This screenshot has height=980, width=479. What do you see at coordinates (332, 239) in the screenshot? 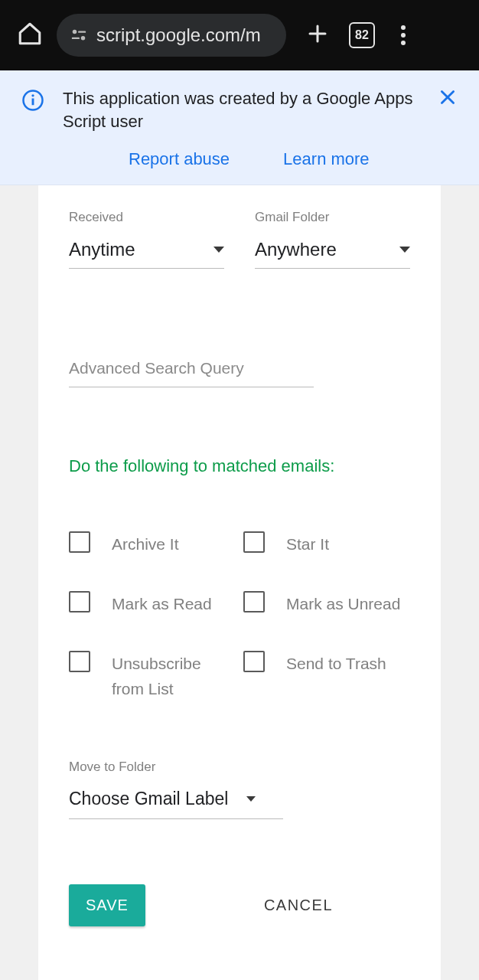
I see `gmail-folder-field: Gmail Folder Anywhere` at bounding box center [332, 239].